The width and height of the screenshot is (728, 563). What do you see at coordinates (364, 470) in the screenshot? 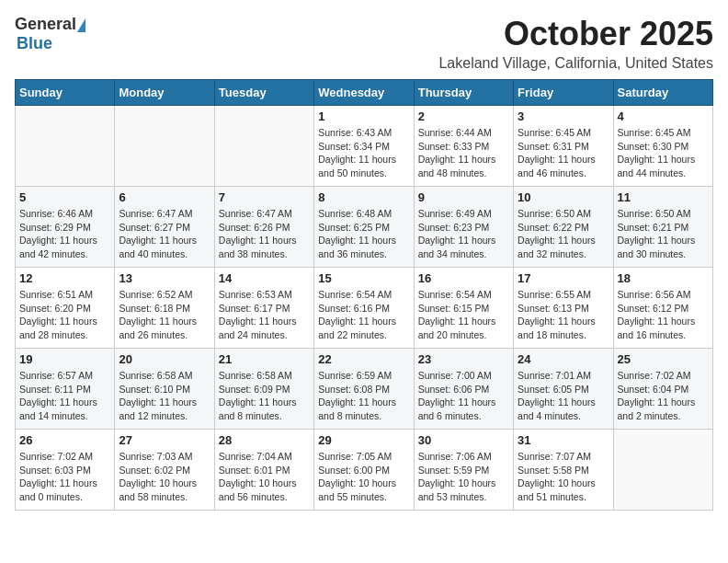
I see `calendar-cell: 29Sunrise: 7:05 AM Sunset: 6:00 PM Dayli…` at bounding box center [364, 470].